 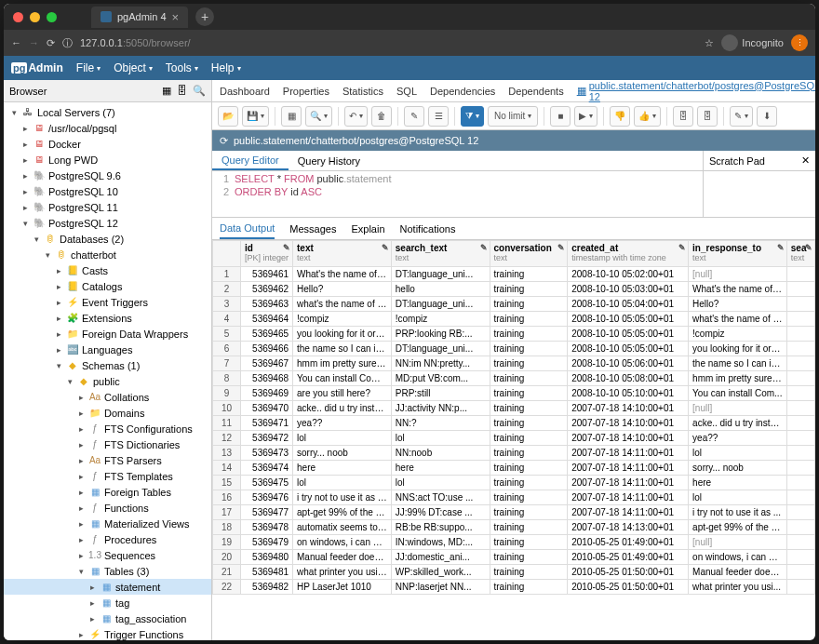 What do you see at coordinates (199, 91) in the screenshot?
I see `sidebar-tool-search-icon: 🔍` at bounding box center [199, 91].